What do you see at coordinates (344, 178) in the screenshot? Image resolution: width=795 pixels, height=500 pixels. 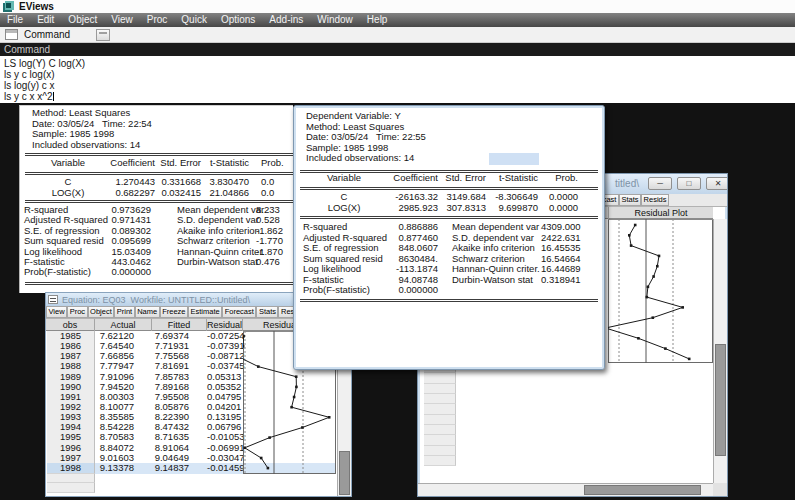 I see `col-header: Variable` at bounding box center [344, 178].